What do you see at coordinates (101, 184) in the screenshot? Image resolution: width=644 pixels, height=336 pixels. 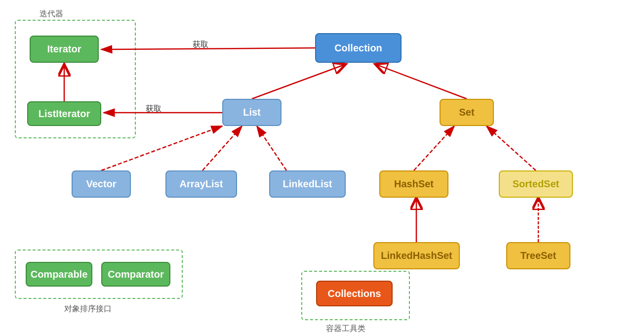 I see `node-vector: Vector` at bounding box center [101, 184].